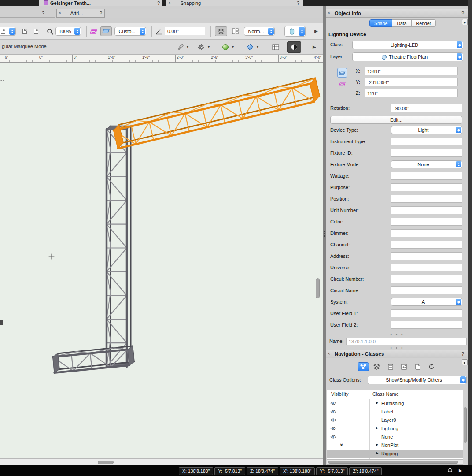  I want to click on field-dropdown: None, so click(427, 164).